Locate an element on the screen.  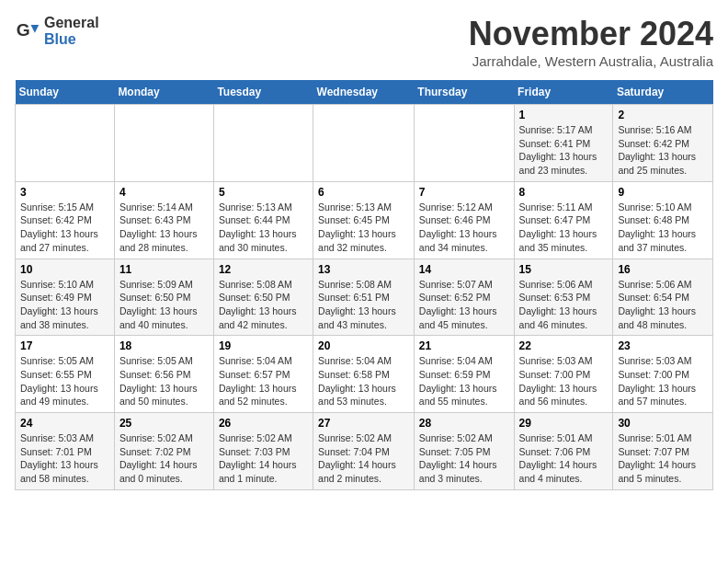
day-number: 17 is located at coordinates (64, 346).